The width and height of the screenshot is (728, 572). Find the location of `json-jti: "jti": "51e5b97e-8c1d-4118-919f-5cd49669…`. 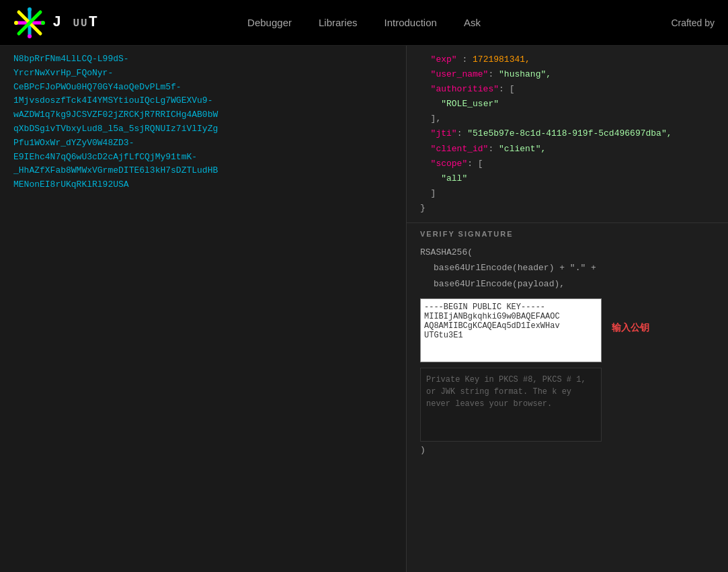

json-jti: "jti": "51e5b97e-8c1d-4118-919f-5cd49669… is located at coordinates (567, 134).